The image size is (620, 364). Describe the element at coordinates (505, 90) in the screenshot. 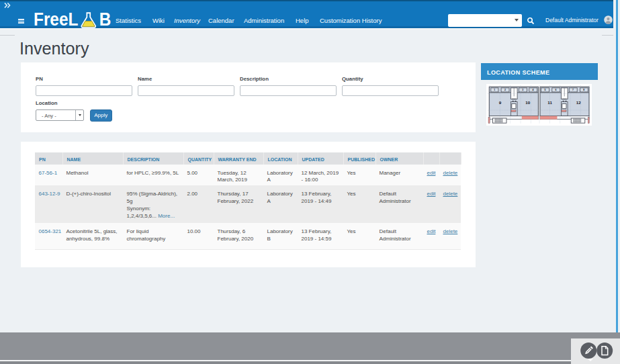

I see `svg-text: 2` at that location.